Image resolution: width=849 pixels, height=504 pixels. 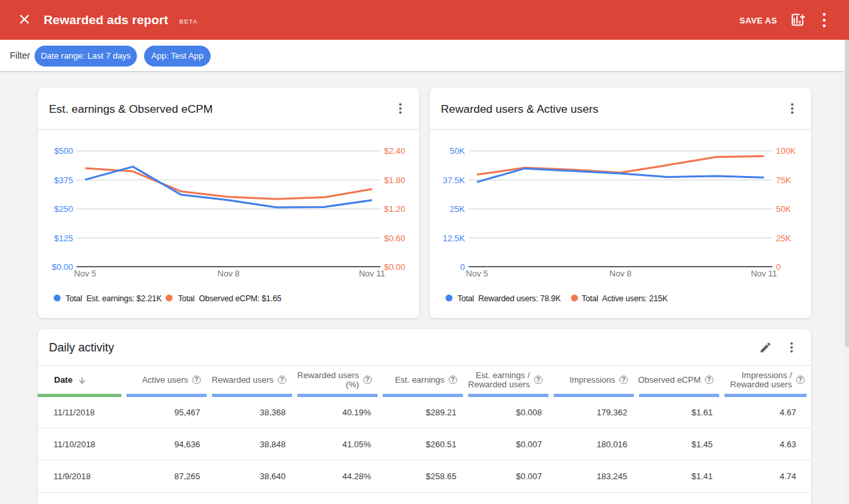 What do you see at coordinates (395, 209) in the screenshot?
I see `svg-text: $1.20` at bounding box center [395, 209].